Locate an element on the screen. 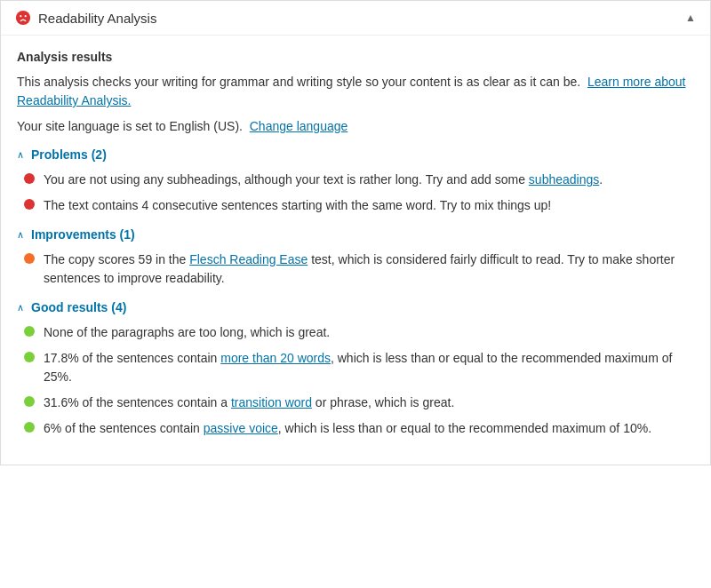 This screenshot has width=711, height=588. good-results-chevron-icon: ∧ is located at coordinates (20, 307).